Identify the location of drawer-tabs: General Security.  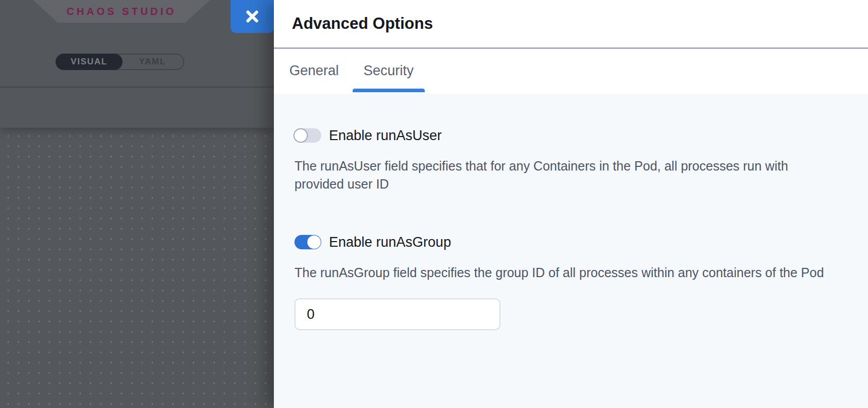
(571, 71).